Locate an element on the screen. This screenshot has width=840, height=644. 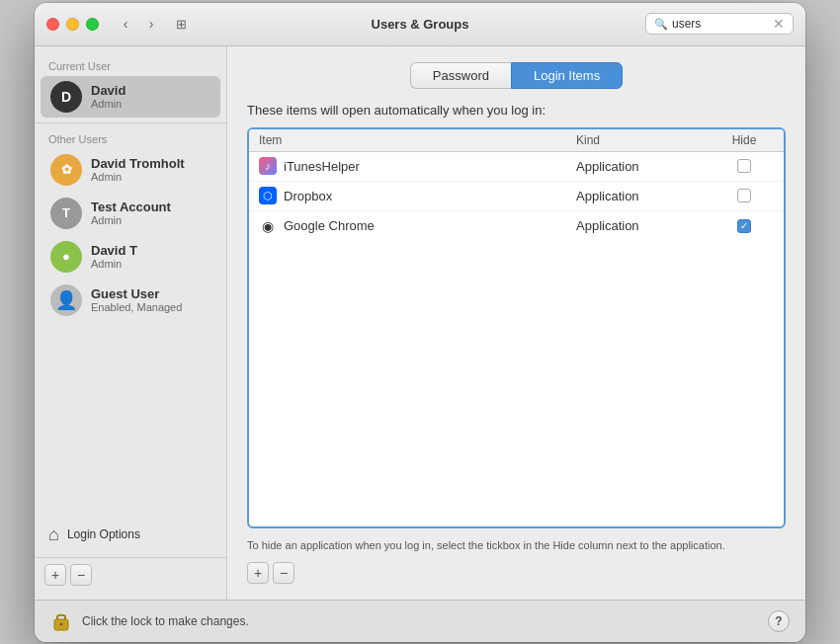
item-name-chrome: Google Chrome is located at coordinates (329, 225).